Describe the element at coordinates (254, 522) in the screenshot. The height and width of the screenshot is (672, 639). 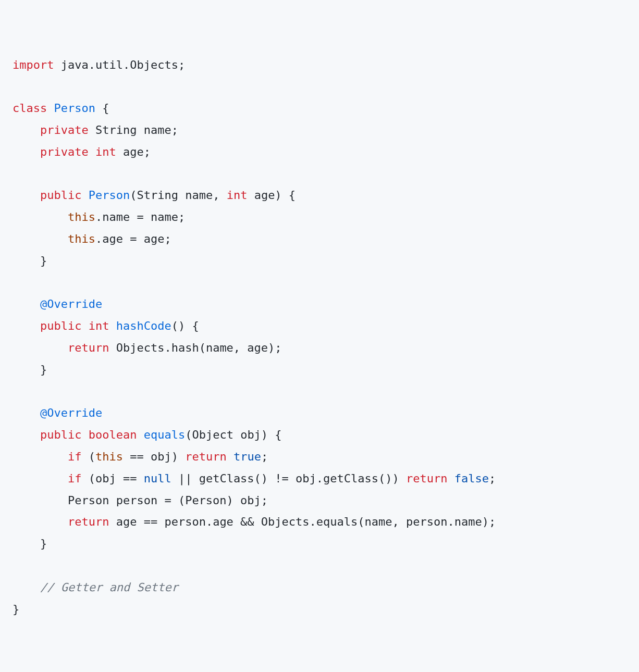
I see `code-line: return age == person.age && Objects.equa…` at that location.